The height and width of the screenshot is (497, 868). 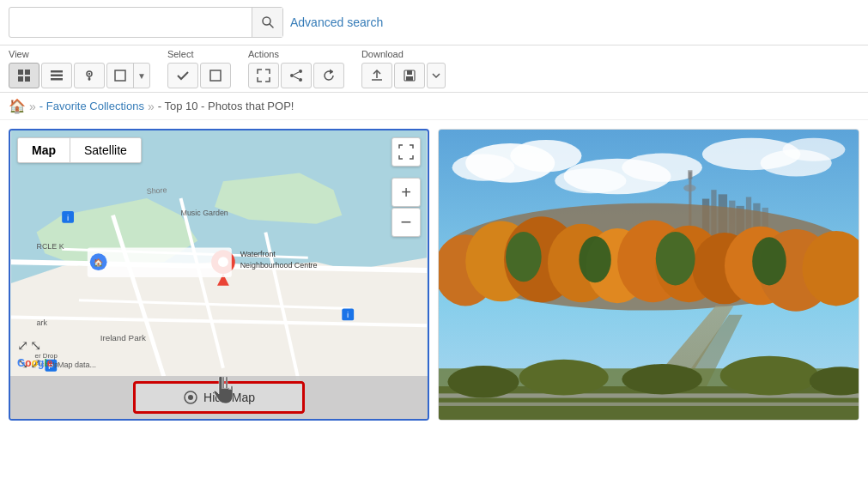 I want to click on google-logo: Google, so click(x=34, y=363).